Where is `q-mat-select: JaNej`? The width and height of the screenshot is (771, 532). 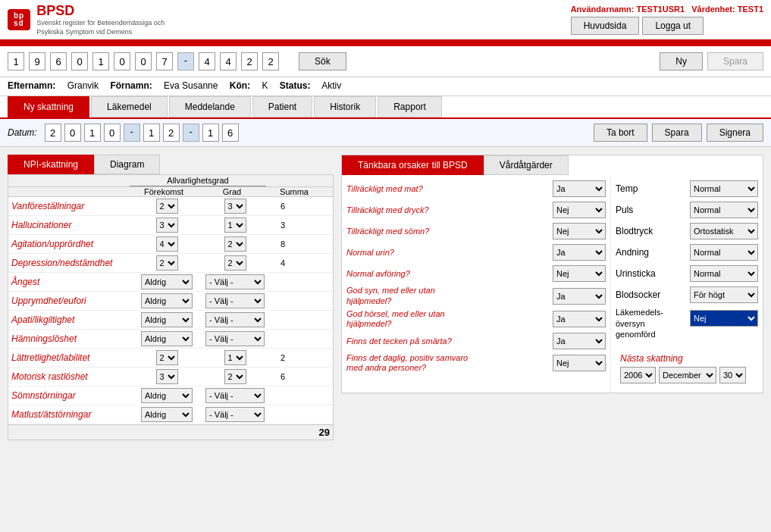
q-mat-select: JaNej is located at coordinates (579, 189).